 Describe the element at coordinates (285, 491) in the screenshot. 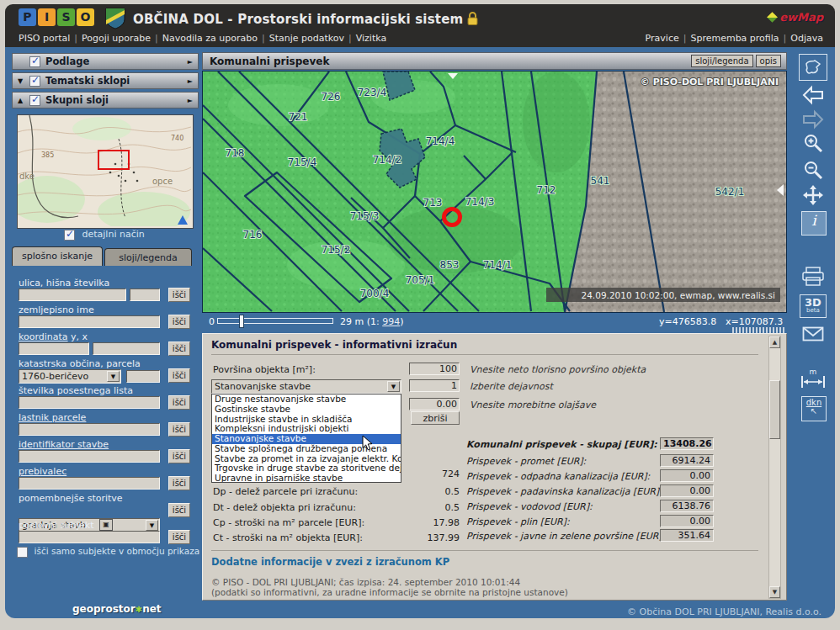

I see `param-label: Dp - delež parcele pri izračunu:` at that location.